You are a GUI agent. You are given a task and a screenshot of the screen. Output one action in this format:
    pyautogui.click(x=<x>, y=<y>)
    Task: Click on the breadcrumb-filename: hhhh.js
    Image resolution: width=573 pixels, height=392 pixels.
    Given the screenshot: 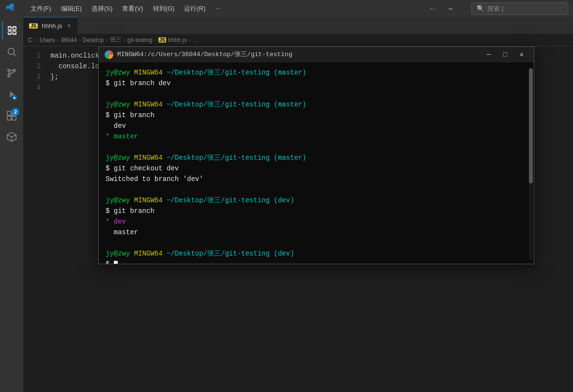 What is the action you would take?
    pyautogui.click(x=177, y=40)
    